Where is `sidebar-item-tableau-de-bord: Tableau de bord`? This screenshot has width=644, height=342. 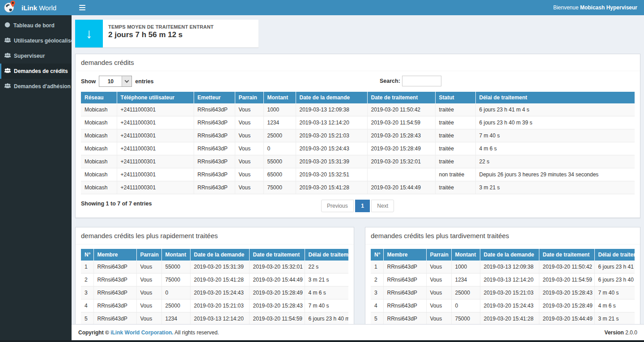 sidebar-item-tableau-de-bord: Tableau de bord is located at coordinates (36, 26).